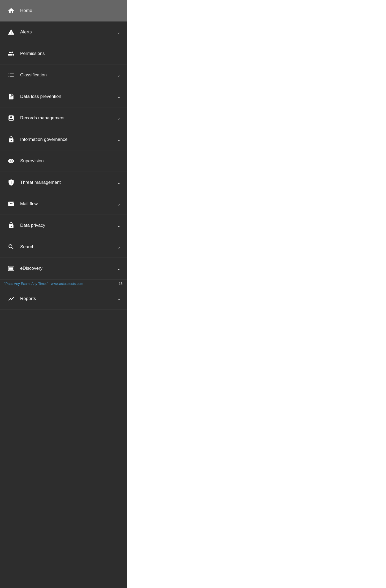  I want to click on sidebar-item-label: Permissions, so click(70, 54).